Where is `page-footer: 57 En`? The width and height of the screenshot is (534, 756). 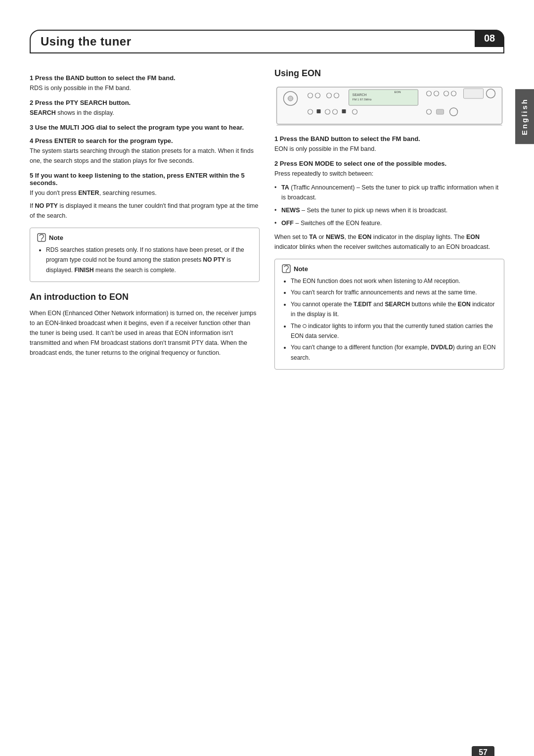 page-footer: 57 En is located at coordinates (483, 751).